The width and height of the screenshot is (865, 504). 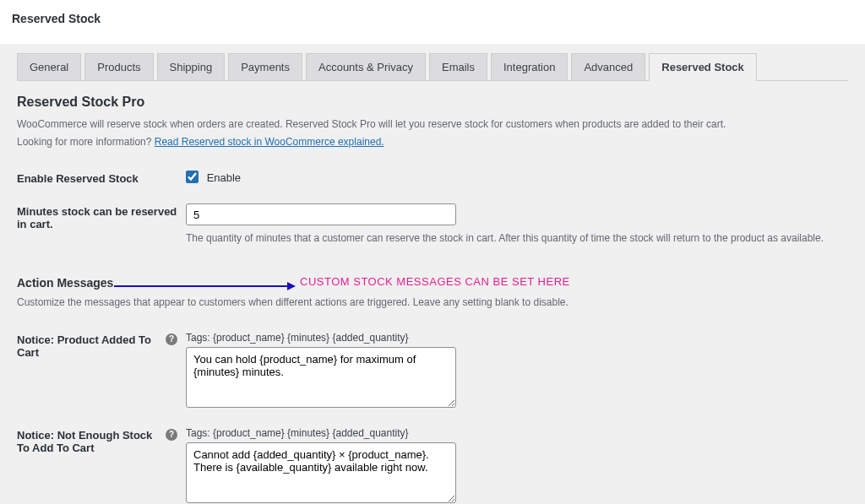 What do you see at coordinates (193, 177) in the screenshot?
I see `enable-reserved-stock-checkbox` at bounding box center [193, 177].